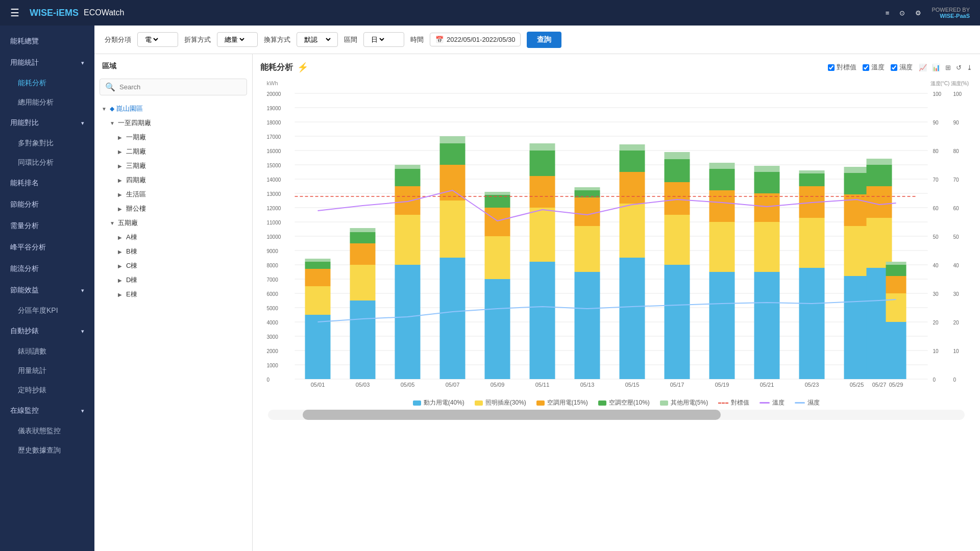  What do you see at coordinates (181, 87) in the screenshot?
I see `search-input` at bounding box center [181, 87].